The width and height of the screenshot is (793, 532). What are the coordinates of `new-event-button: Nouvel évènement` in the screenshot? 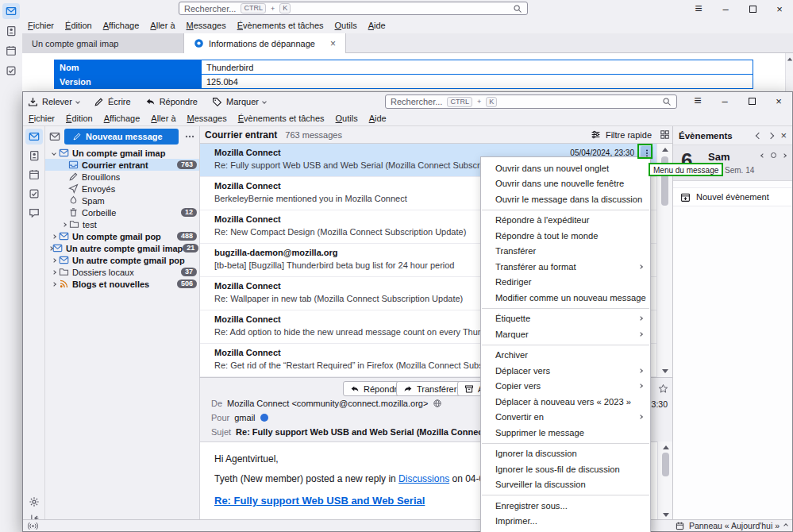 It's located at (733, 197).